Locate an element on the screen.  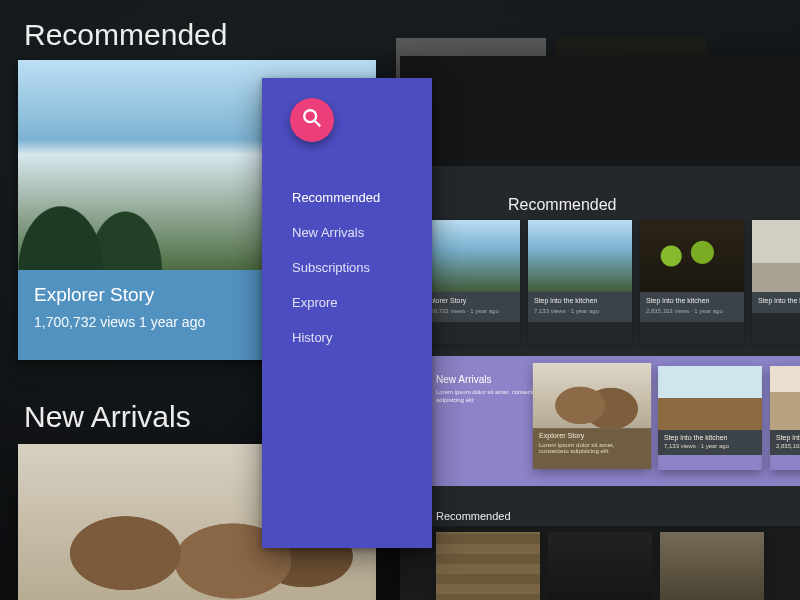
nested-new-arrivals-heading: New Arrivals is located at coordinates (464, 380).